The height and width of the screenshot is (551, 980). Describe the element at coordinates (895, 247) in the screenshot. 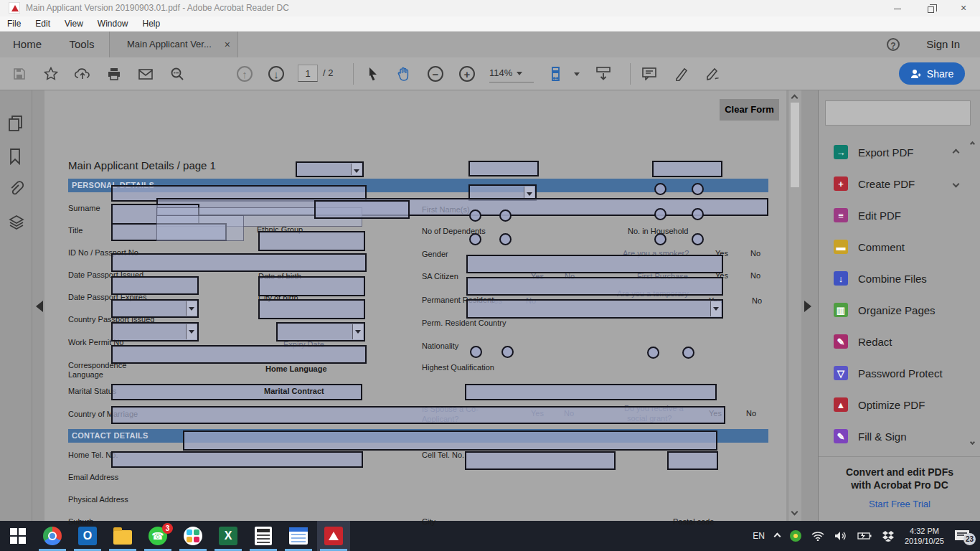

I see `tool-comment: ▬Comment` at that location.